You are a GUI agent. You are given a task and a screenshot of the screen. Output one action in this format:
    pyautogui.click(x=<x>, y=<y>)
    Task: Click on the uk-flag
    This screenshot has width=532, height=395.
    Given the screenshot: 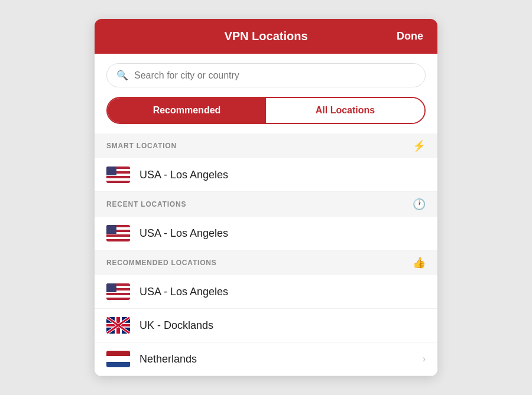 What is the action you would take?
    pyautogui.click(x=118, y=325)
    